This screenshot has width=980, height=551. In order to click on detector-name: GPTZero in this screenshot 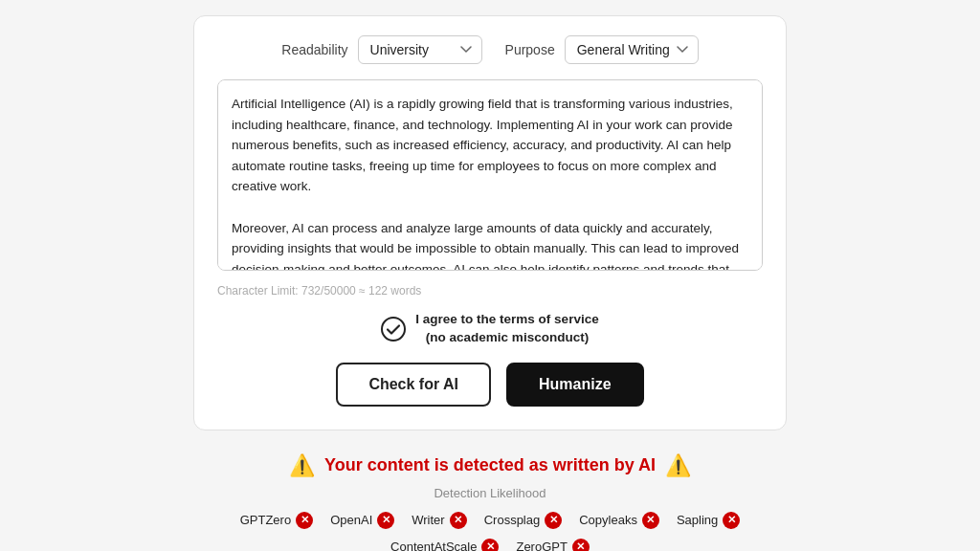, I will do `click(266, 520)`.